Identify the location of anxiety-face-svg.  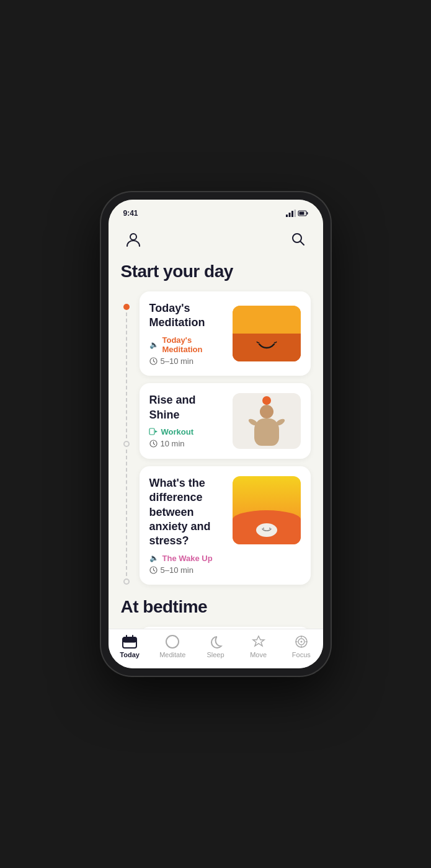
(267, 530).